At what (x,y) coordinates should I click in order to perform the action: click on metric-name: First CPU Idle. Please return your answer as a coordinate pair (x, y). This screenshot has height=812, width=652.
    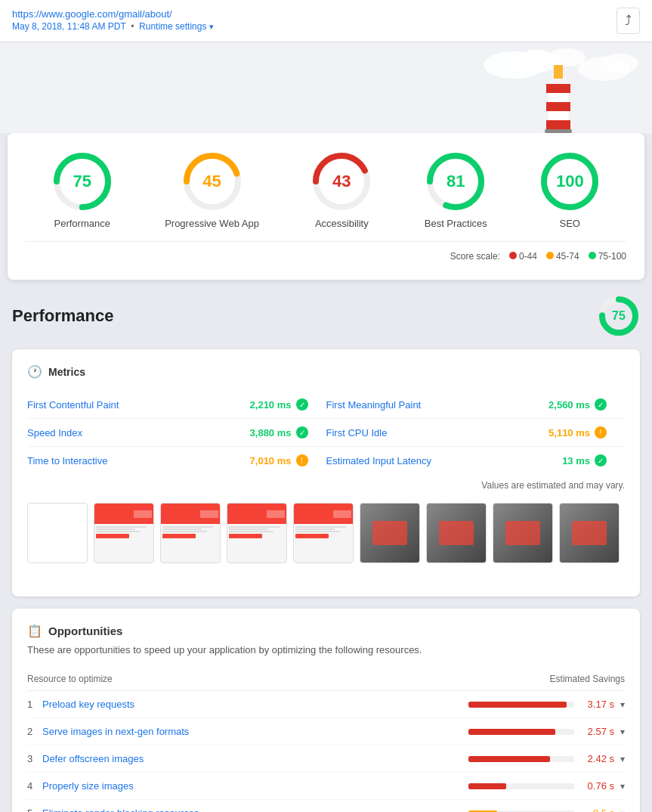
    Looking at the image, I should click on (357, 432).